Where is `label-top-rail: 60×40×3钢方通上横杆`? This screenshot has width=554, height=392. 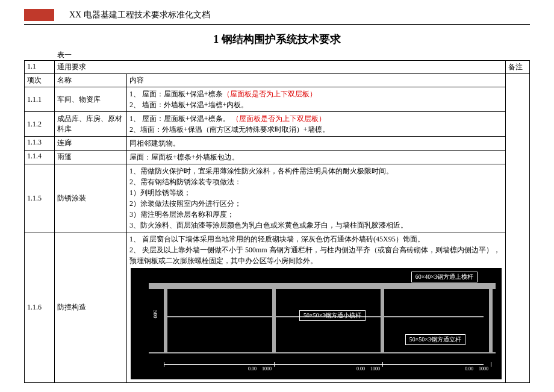
label-top-rail: 60×40×3钢方通上横杆 is located at coordinates (444, 277).